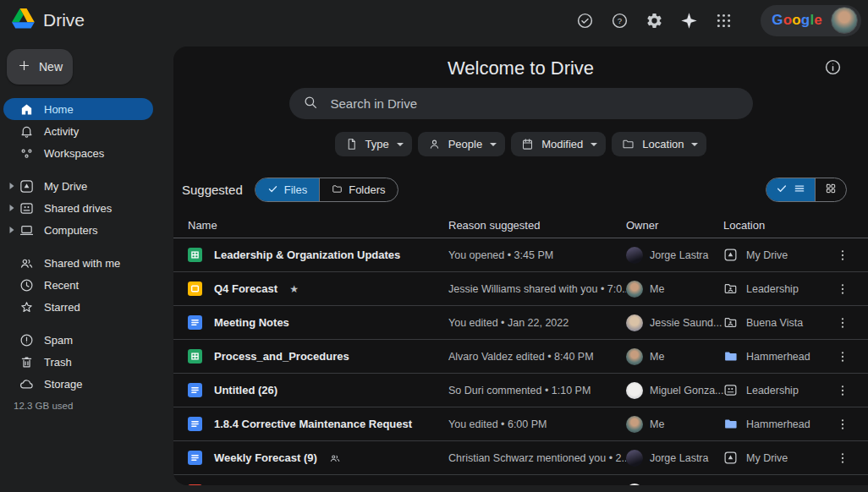 The width and height of the screenshot is (868, 492). Describe the element at coordinates (675, 255) in the screenshot. I see `owner-cell: Jorge Lastra` at that location.